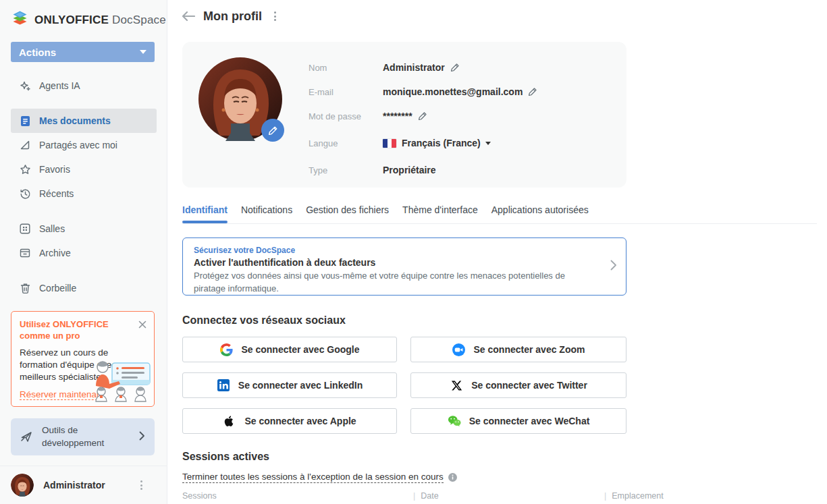 This screenshot has height=504, width=827. What do you see at coordinates (437, 143) in the screenshot?
I see `language-selector: Français (France)` at bounding box center [437, 143].